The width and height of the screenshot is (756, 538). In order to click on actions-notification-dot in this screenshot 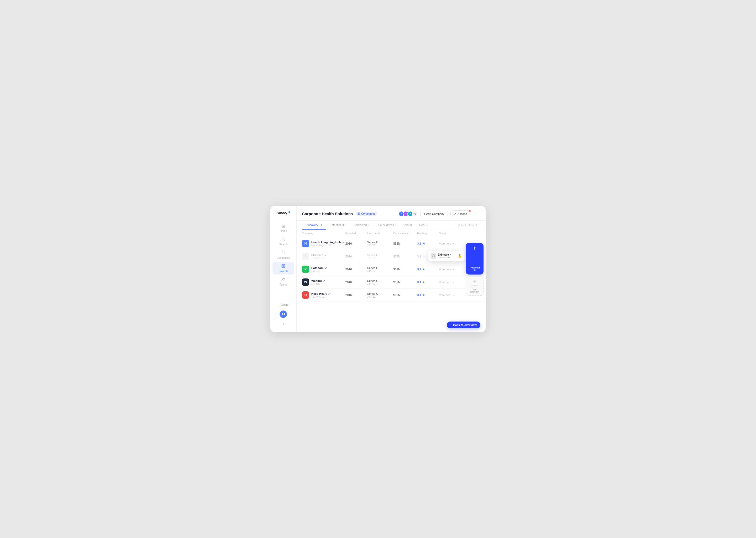, I will do `click(470, 211)`.